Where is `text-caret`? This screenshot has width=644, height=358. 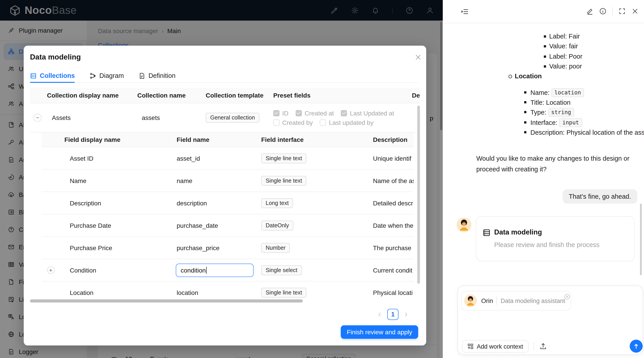 text-caret is located at coordinates (206, 270).